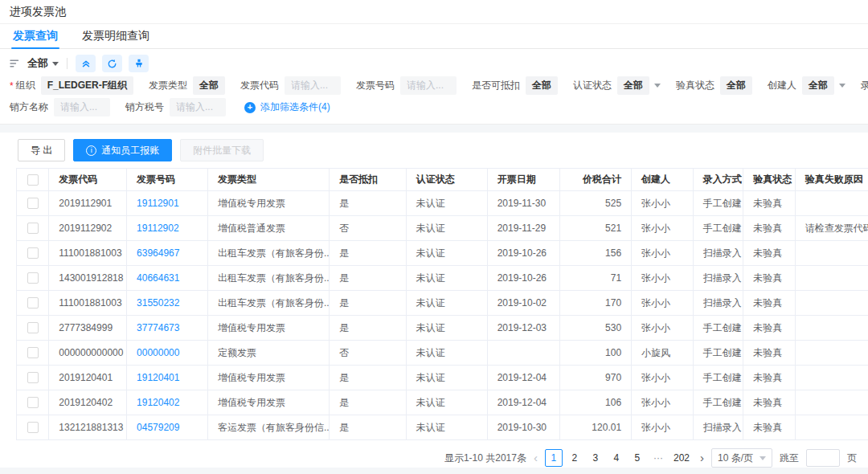  Describe the element at coordinates (865, 85) in the screenshot. I see `filter-entry-method: 录入方式全部` at that location.